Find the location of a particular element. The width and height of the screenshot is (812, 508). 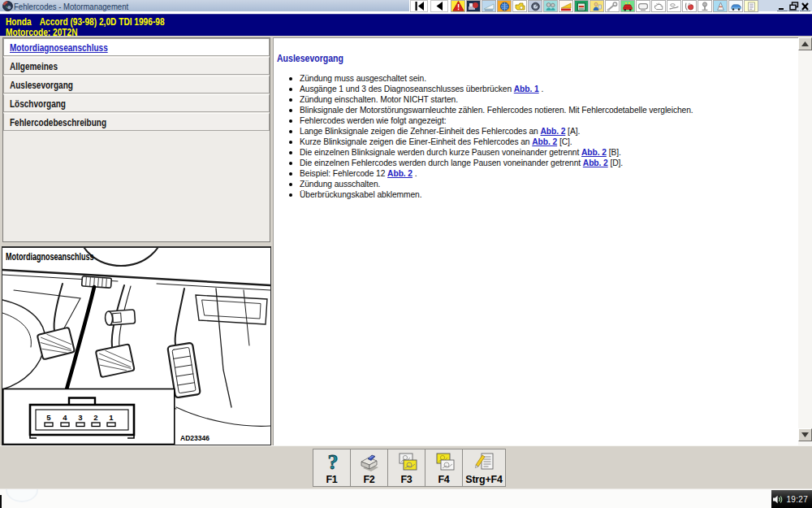

fkey-strg-f4-button: Strg+F4 is located at coordinates (484, 468).